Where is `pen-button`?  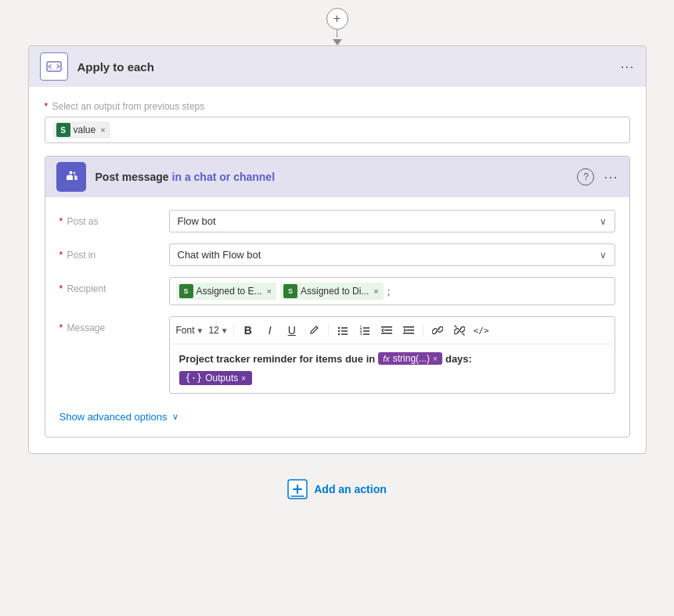 pen-button is located at coordinates (314, 330).